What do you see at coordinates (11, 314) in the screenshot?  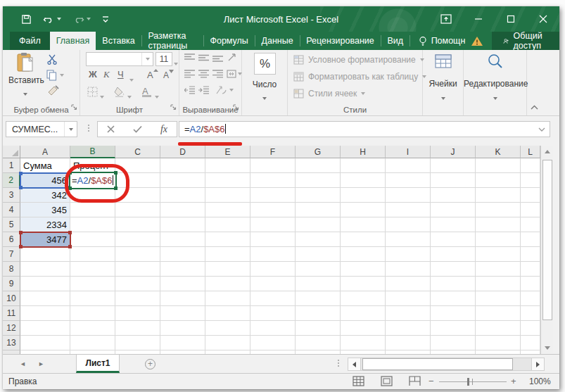 I see `row-header-11: 11` at bounding box center [11, 314].